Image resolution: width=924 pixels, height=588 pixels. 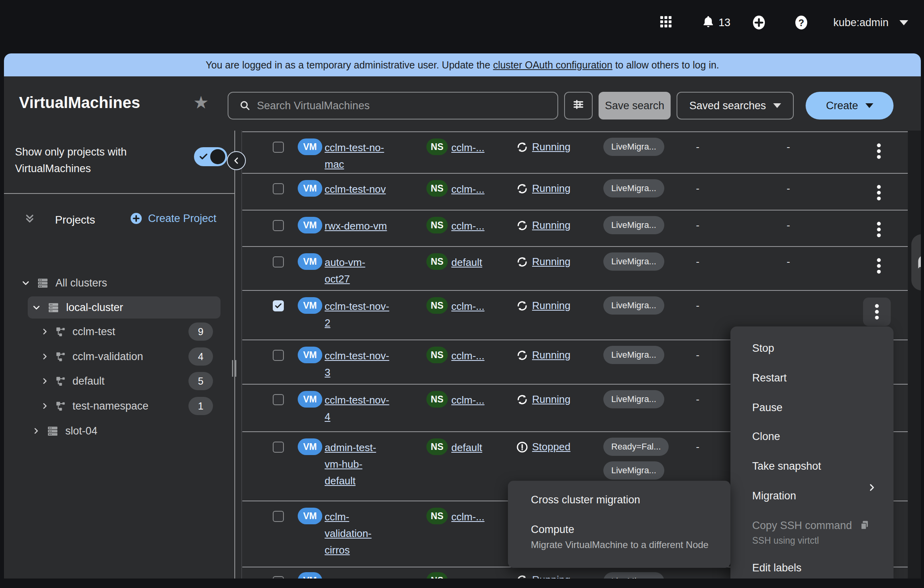 I want to click on menu-item-stop: Stop, so click(x=763, y=348).